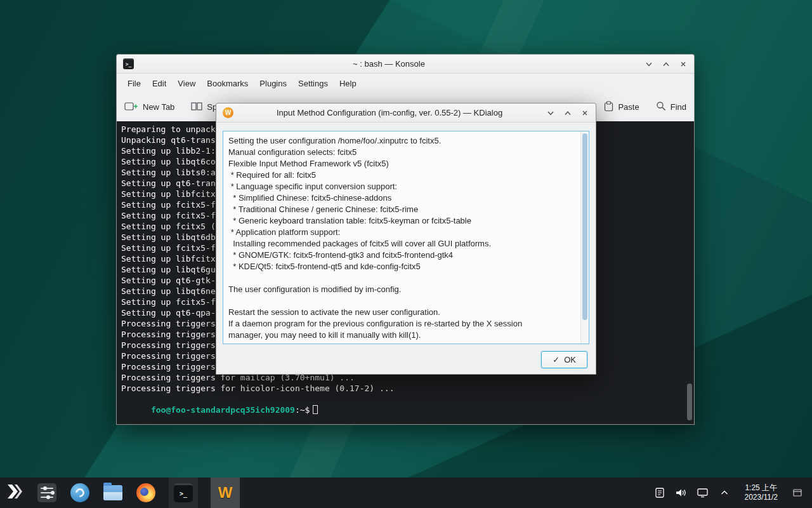 The height and width of the screenshot is (508, 812). What do you see at coordinates (565, 359) in the screenshot?
I see `ok-button: ✓ OK` at bounding box center [565, 359].